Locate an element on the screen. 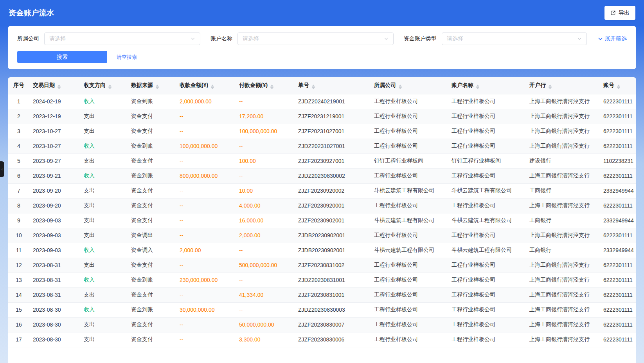 The height and width of the screenshot is (363, 644). export-button-label: 导出 is located at coordinates (624, 13).